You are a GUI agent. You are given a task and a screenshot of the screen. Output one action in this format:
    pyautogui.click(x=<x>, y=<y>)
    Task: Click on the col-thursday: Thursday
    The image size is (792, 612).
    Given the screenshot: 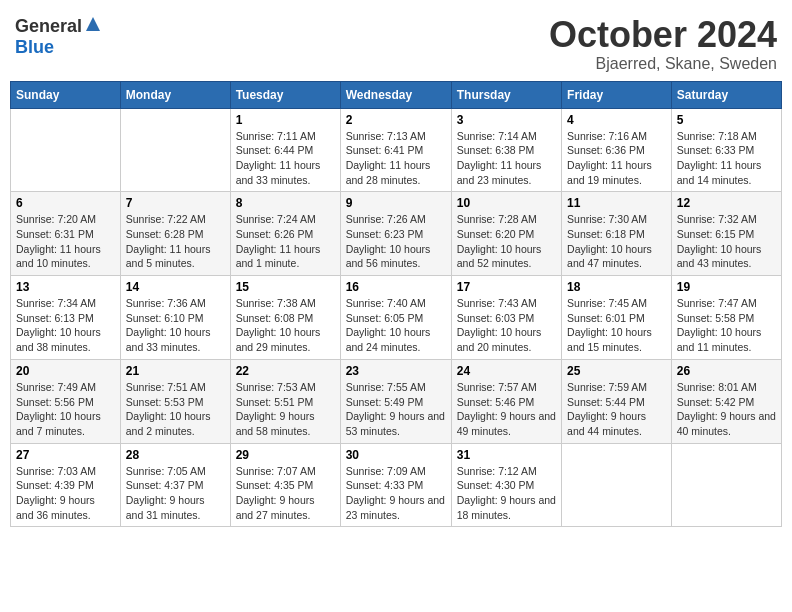 What is the action you would take?
    pyautogui.click(x=506, y=94)
    